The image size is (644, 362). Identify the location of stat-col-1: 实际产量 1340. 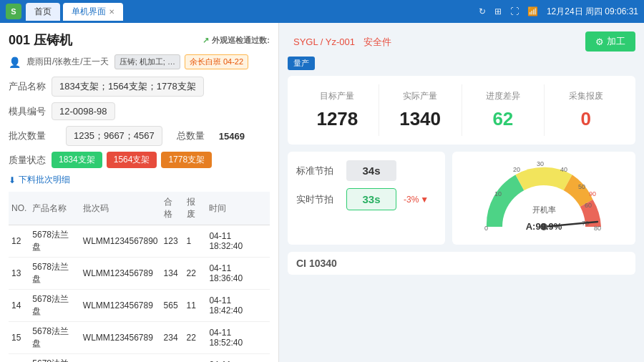
(421, 110).